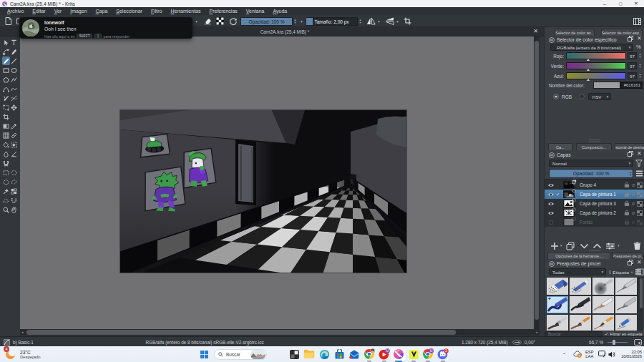 The height and width of the screenshot is (362, 644). What do you see at coordinates (14, 79) in the screenshot?
I see `polyline-tool` at bounding box center [14, 79].